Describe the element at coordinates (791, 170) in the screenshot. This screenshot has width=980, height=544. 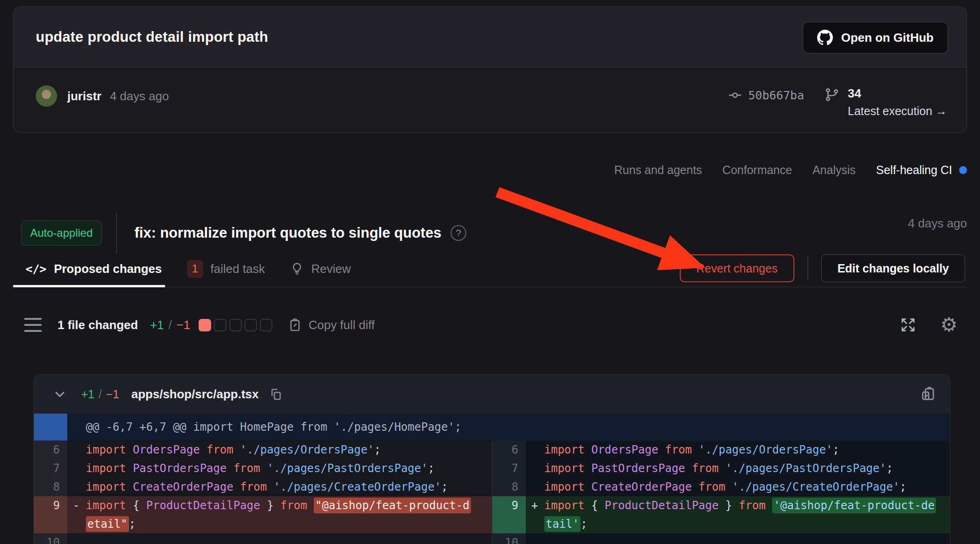
I see `top-nav: Runs and agents Conformance Analysis Sel…` at that location.